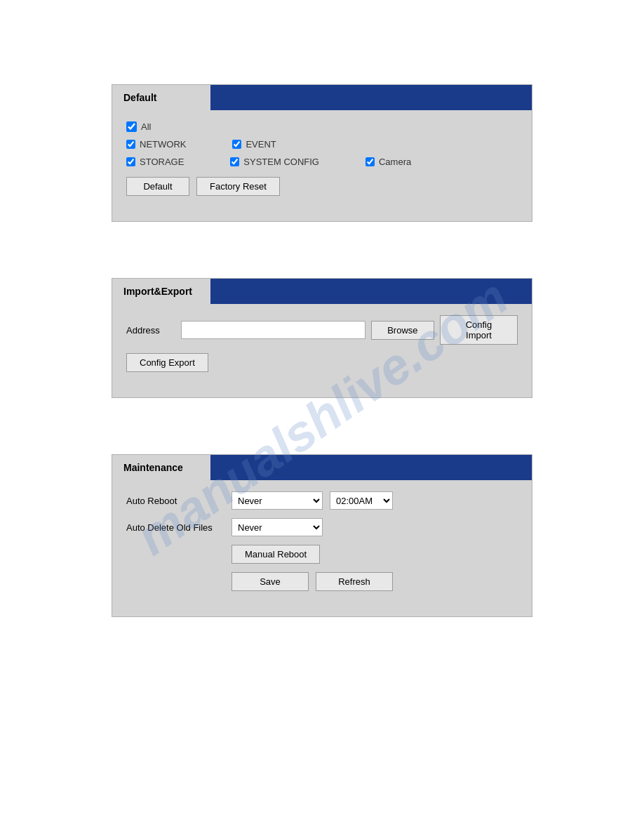 This screenshot has height=834, width=644. What do you see at coordinates (261, 145) in the screenshot?
I see `label-event: EVENT` at bounding box center [261, 145].